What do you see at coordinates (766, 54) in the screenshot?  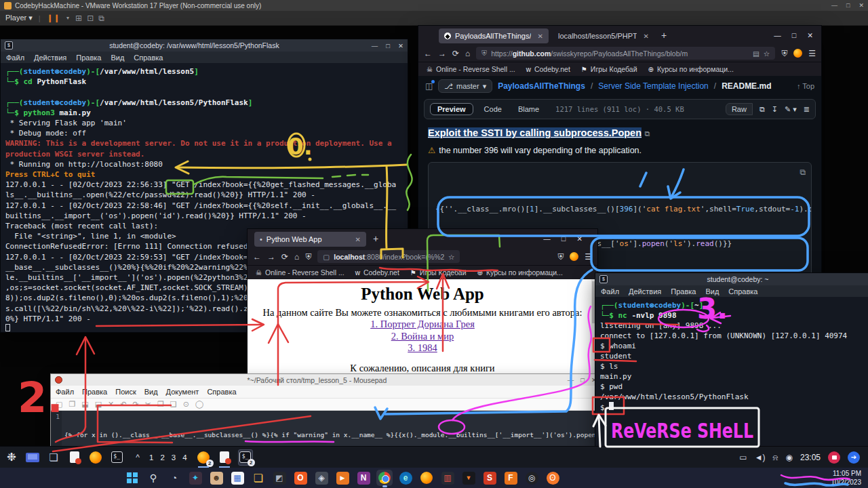 I see `bookmark-star-icon: ☆` at bounding box center [766, 54].